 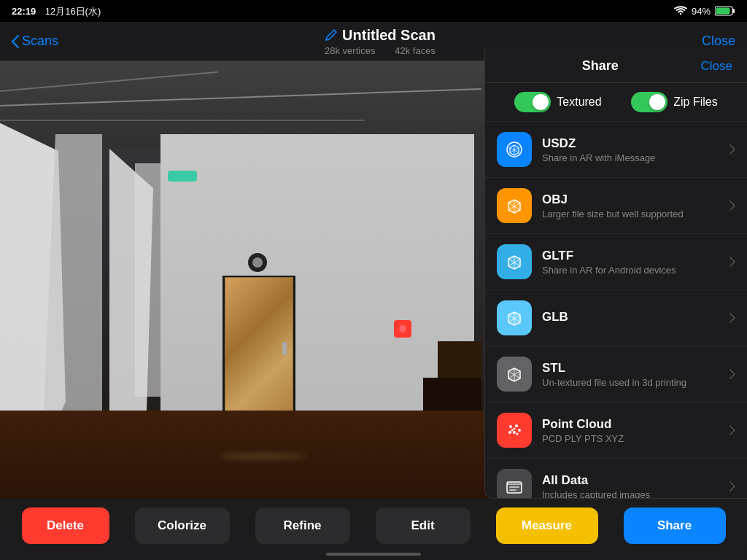 What do you see at coordinates (630, 481) in the screenshot?
I see `alldata-name: All Data` at bounding box center [630, 481].